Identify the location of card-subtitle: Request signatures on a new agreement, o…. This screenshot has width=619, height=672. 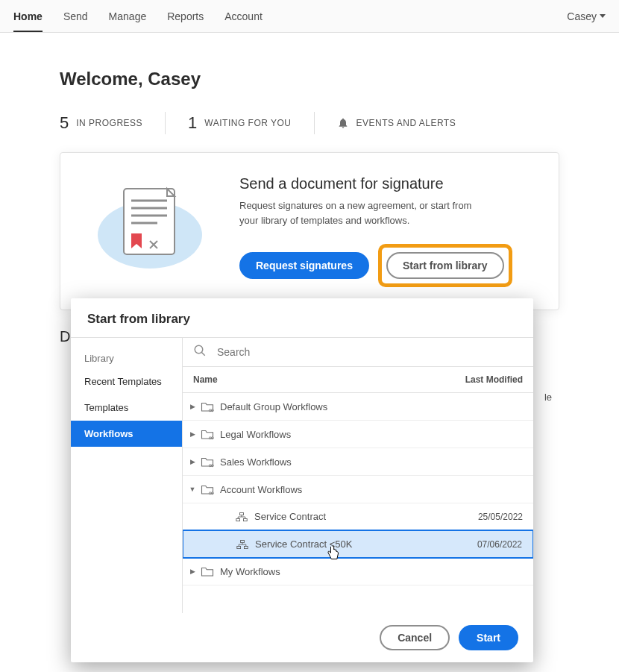
(362, 213).